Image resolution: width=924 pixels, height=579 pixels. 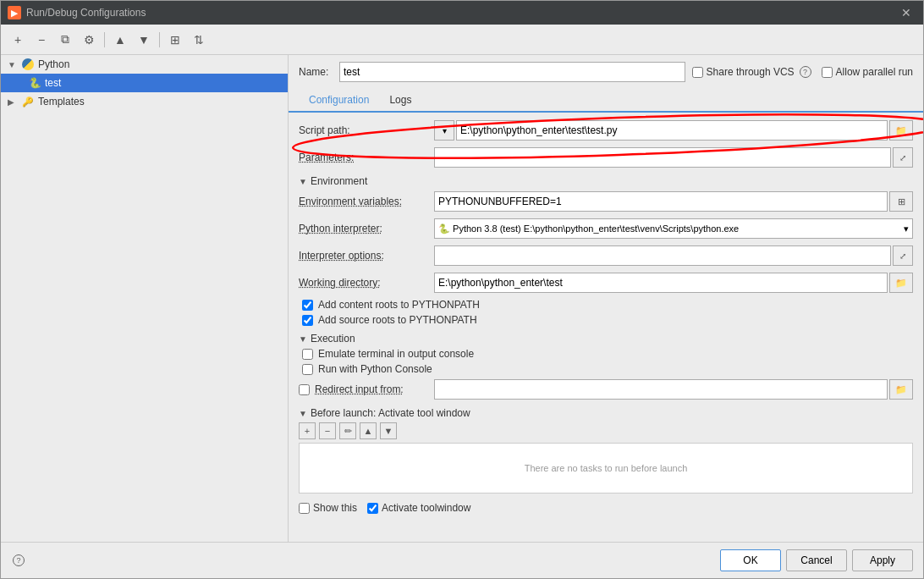 I want to click on working-dir-input, so click(x=661, y=283).